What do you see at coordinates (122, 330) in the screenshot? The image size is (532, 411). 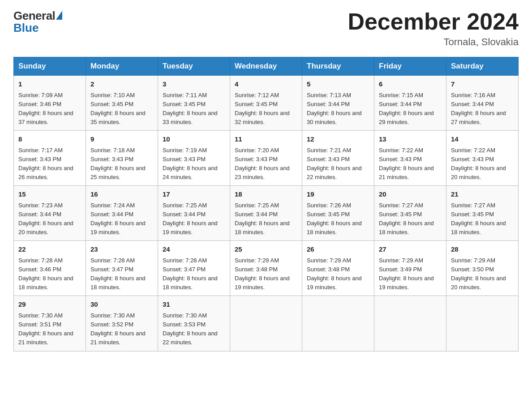 I see `day-info: Sunrise: 7:30 AMSunset: 3:52 PMDaylight:…` at bounding box center [122, 330].